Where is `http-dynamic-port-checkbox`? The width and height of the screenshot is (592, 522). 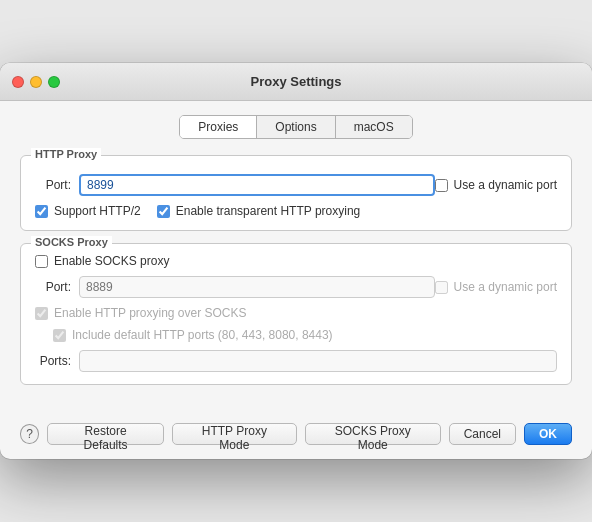 http-dynamic-port-checkbox is located at coordinates (442, 186).